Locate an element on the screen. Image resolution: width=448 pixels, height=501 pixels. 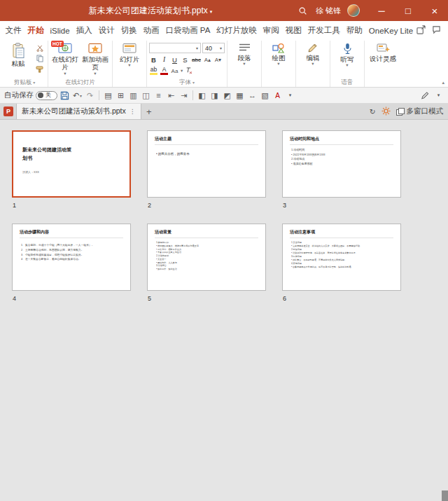
share-icon is located at coordinates (421, 31).